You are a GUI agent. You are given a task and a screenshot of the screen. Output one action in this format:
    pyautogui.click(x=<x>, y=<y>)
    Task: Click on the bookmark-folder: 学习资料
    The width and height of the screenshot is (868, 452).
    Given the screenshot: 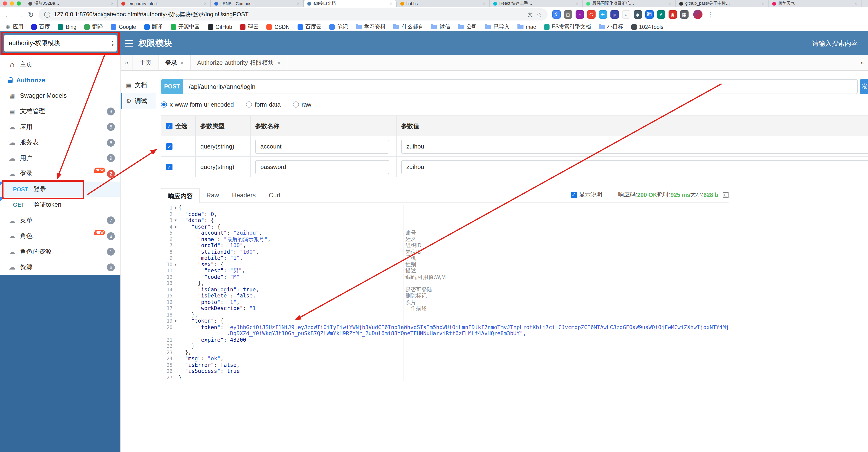 What is the action you would take?
    pyautogui.click(x=371, y=27)
    